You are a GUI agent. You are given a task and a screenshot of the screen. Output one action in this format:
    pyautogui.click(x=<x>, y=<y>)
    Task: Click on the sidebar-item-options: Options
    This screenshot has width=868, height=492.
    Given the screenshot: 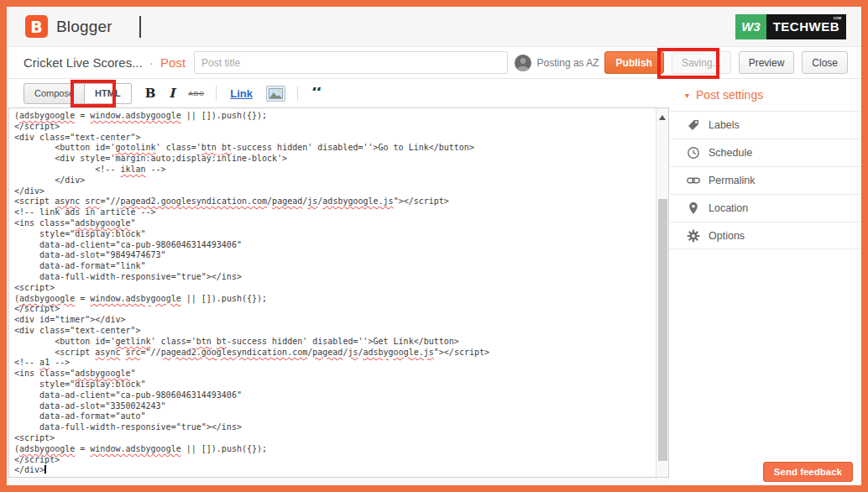 What is the action you would take?
    pyautogui.click(x=766, y=235)
    